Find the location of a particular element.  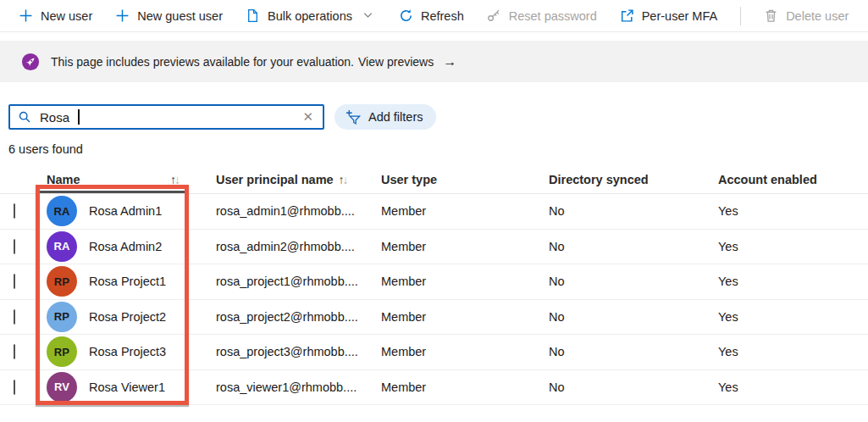

arrow-right-icon: → is located at coordinates (450, 62).